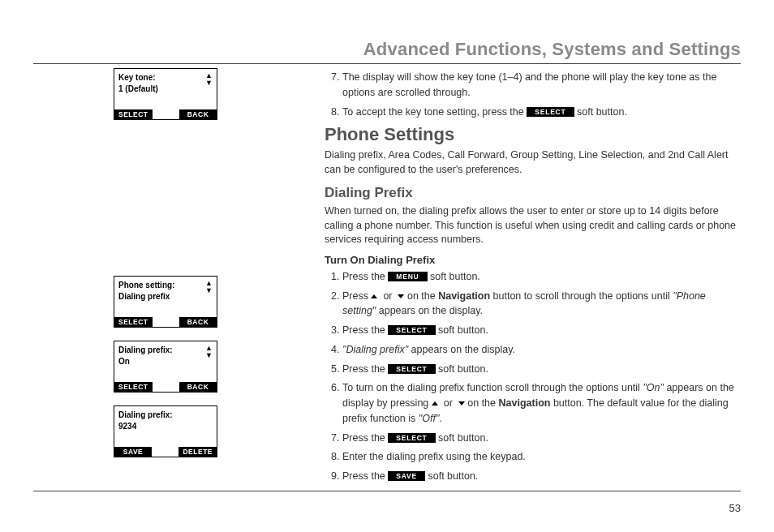 Image resolution: width=774 pixels, height=532 pixels. Describe the element at coordinates (735, 508) in the screenshot. I see `page-number: 53` at that location.